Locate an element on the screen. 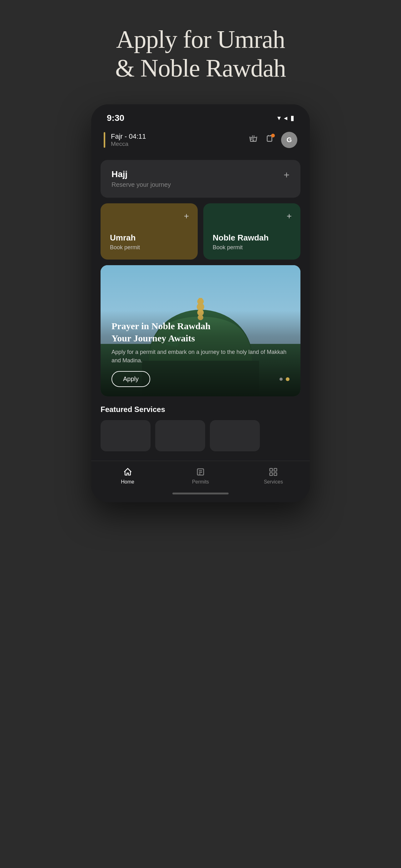 This screenshot has height=868, width=401. nav-item-permits: Permits is located at coordinates (201, 476).